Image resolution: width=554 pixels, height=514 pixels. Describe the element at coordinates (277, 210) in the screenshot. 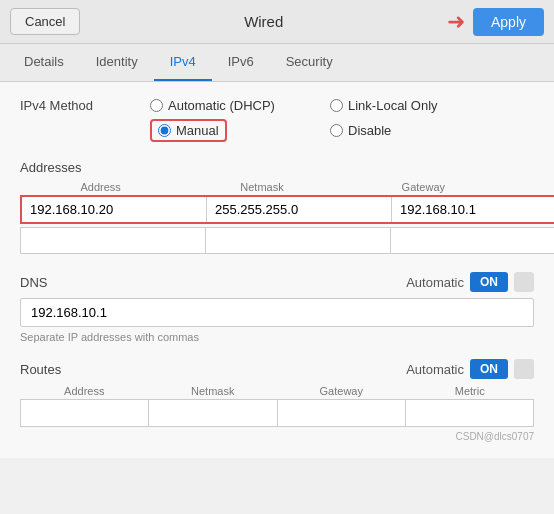

I see `address-row-1: ✕` at that location.